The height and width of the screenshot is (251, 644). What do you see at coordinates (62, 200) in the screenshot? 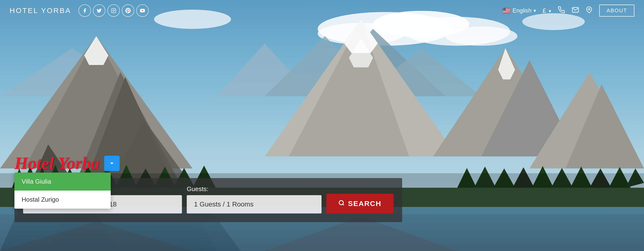
I see `property-option-hostal-zurigo: Hostal Zurigo` at bounding box center [62, 200].